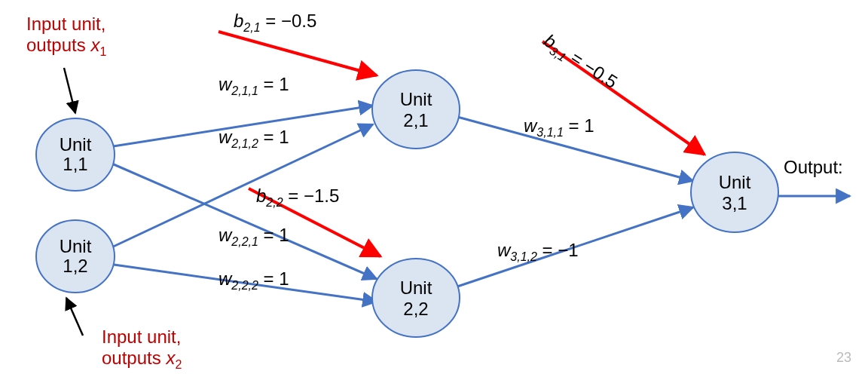 The height and width of the screenshot is (377, 868). I want to click on node-u12: Unit 1,2, so click(75, 256).